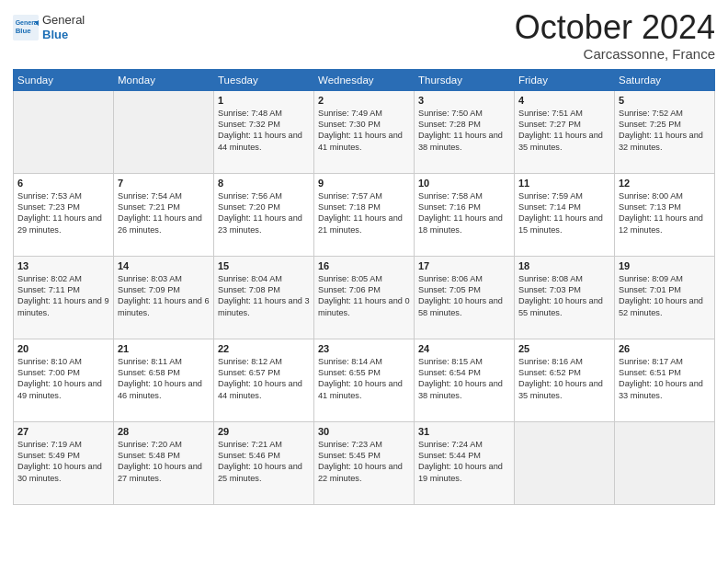 The width and height of the screenshot is (728, 563). I want to click on calendar-cell: 2Sunrise: 7:49 AM Sunset: 7:30 PM Daylig…, so click(364, 132).